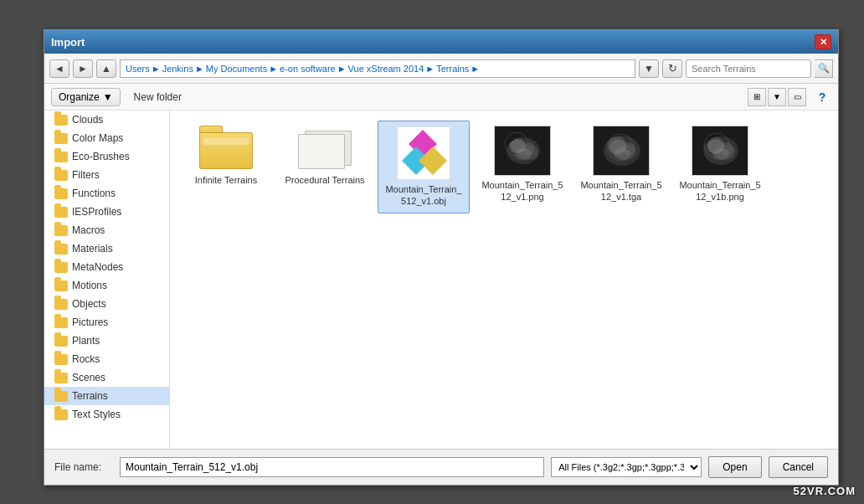  I want to click on file-item-mountain-obj: Mountain_Terrain_512_v1.obj, so click(424, 167).